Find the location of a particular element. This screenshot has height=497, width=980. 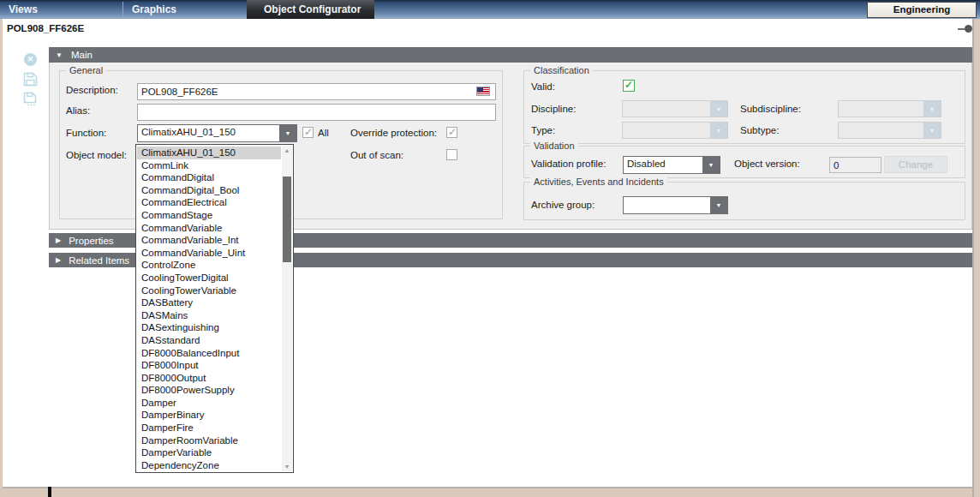

window-frame-bottom is located at coordinates (490, 492).